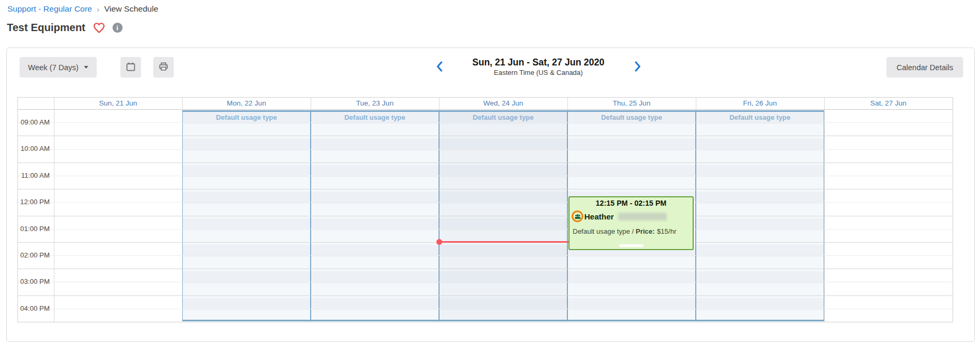  Describe the element at coordinates (667, 231) in the screenshot. I see `event-price-value: $15/hr` at that location.